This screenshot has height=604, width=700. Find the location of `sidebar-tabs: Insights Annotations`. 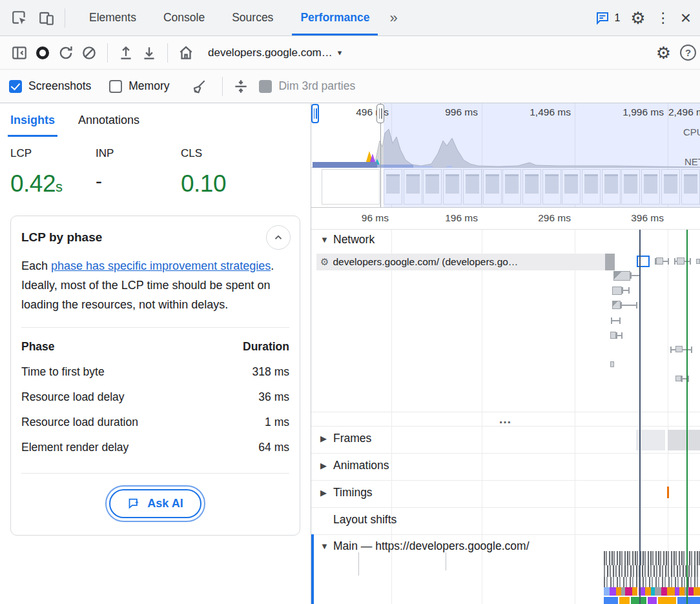

sidebar-tabs: Insights Annotations is located at coordinates (155, 120).